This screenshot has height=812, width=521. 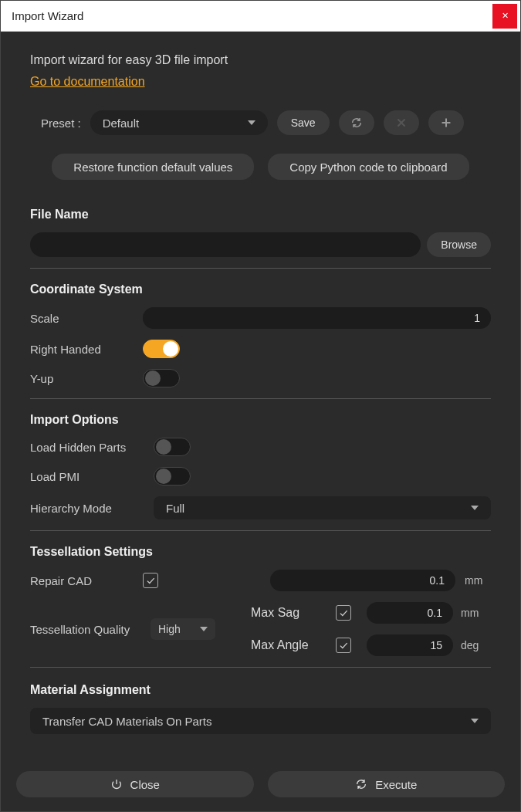 I want to click on scale-label: Scale, so click(x=86, y=318).